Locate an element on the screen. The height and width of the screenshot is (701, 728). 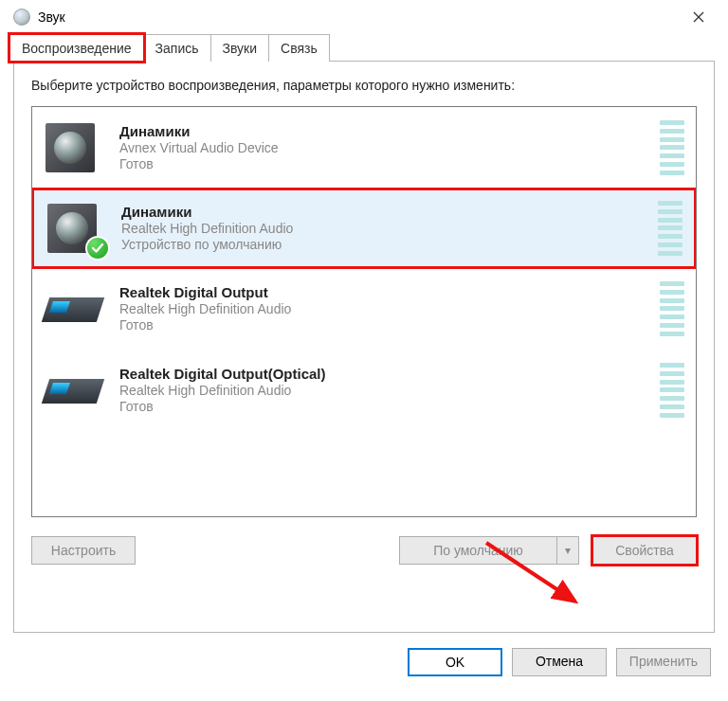
device-item: Динамики Avnex Virtual Audio Device Гото… is located at coordinates (364, 148).